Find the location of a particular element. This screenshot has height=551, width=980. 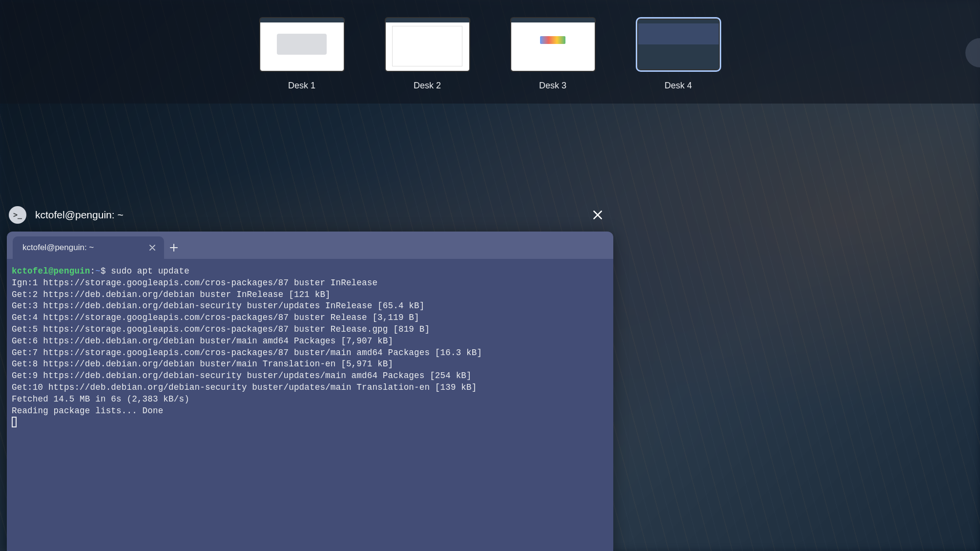

desk-label: Desk 1 is located at coordinates (302, 86).